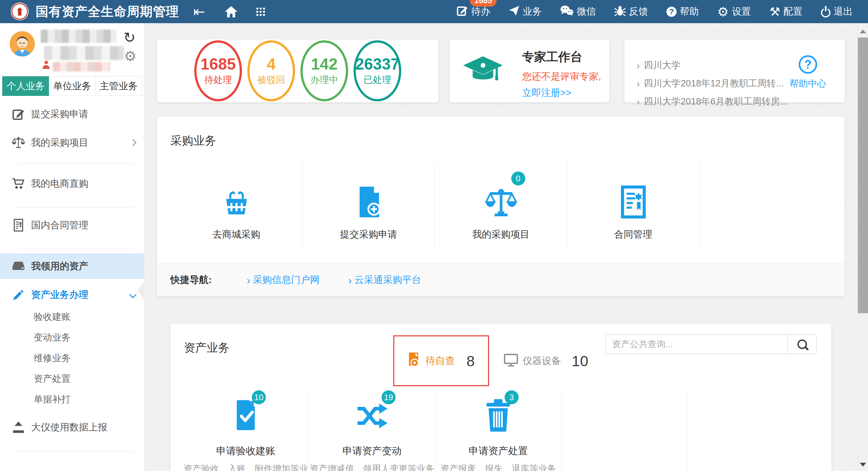  What do you see at coordinates (863, 465) in the screenshot?
I see `scroll-down-arrow` at bounding box center [863, 465].